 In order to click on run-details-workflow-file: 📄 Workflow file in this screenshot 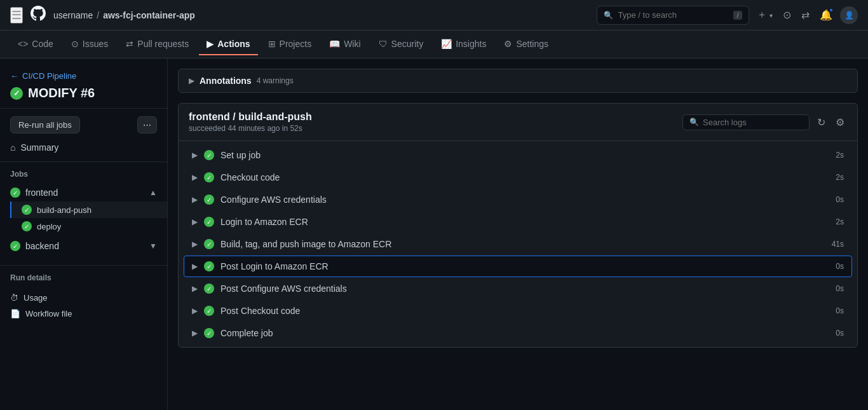, I will do `click(84, 314)`.